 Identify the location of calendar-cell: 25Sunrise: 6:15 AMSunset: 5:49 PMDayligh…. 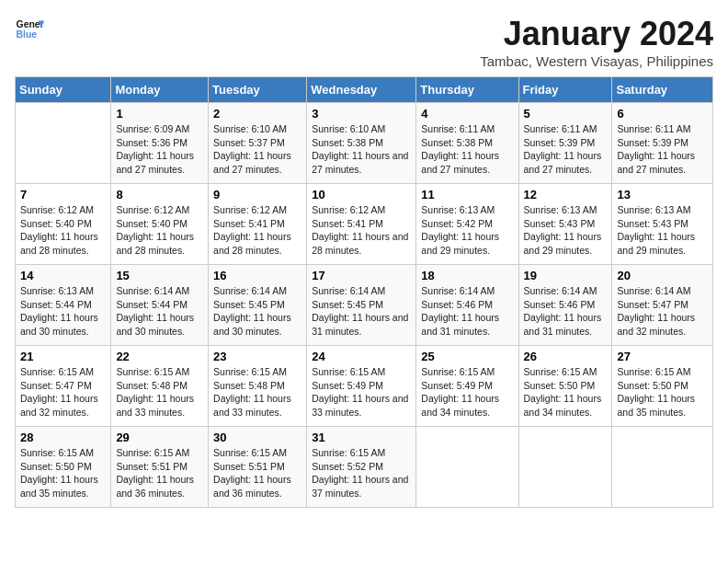
(467, 386).